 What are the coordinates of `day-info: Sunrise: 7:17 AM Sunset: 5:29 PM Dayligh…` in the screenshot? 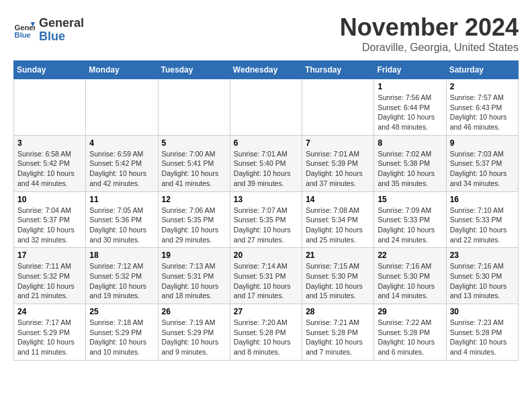 It's located at (50, 337).